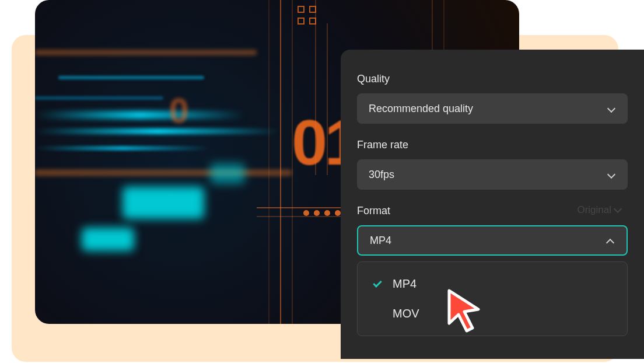 This screenshot has height=363, width=644. What do you see at coordinates (492, 174) in the screenshot?
I see `framerate-select: 30fps` at bounding box center [492, 174].